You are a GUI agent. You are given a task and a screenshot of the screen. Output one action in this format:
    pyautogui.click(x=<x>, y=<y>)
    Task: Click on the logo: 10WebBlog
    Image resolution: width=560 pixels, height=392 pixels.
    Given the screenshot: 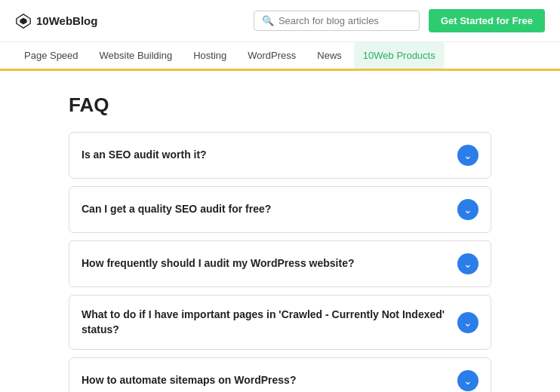 What is the action you would take?
    pyautogui.click(x=56, y=21)
    